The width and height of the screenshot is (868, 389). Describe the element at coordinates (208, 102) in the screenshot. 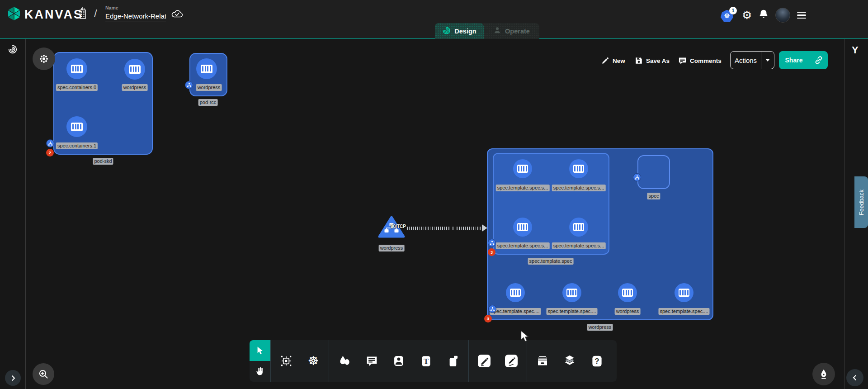

I see `group-label: pod-rcc` at that location.